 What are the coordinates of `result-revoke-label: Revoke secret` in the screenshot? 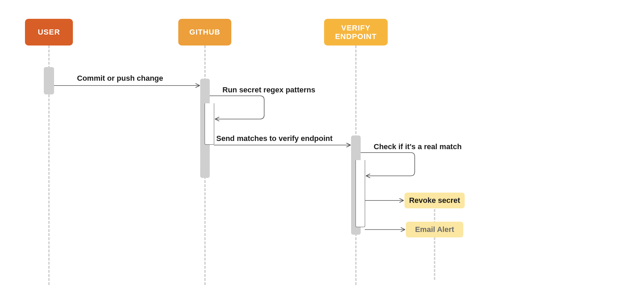 It's located at (435, 200).